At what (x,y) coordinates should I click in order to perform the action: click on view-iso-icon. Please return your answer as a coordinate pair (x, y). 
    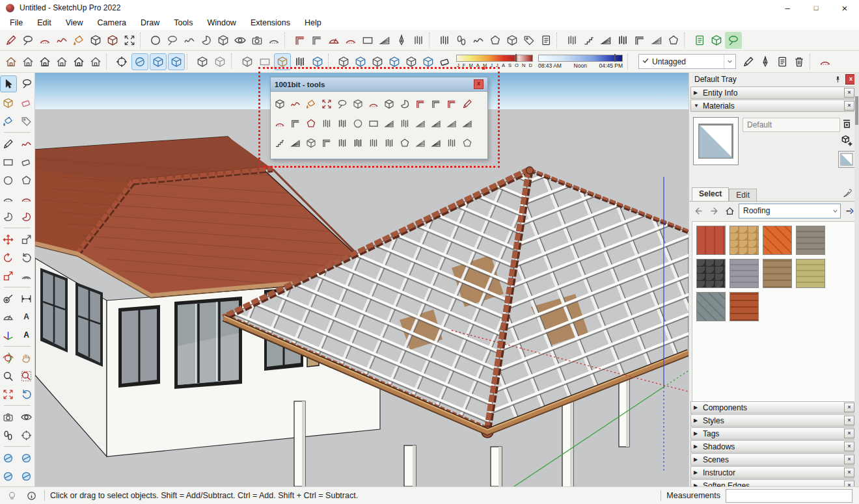
    Looking at the image, I should click on (11, 62).